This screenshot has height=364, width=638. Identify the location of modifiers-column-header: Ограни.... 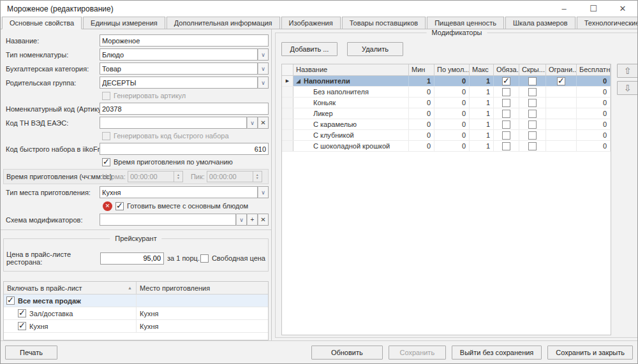
(561, 70).